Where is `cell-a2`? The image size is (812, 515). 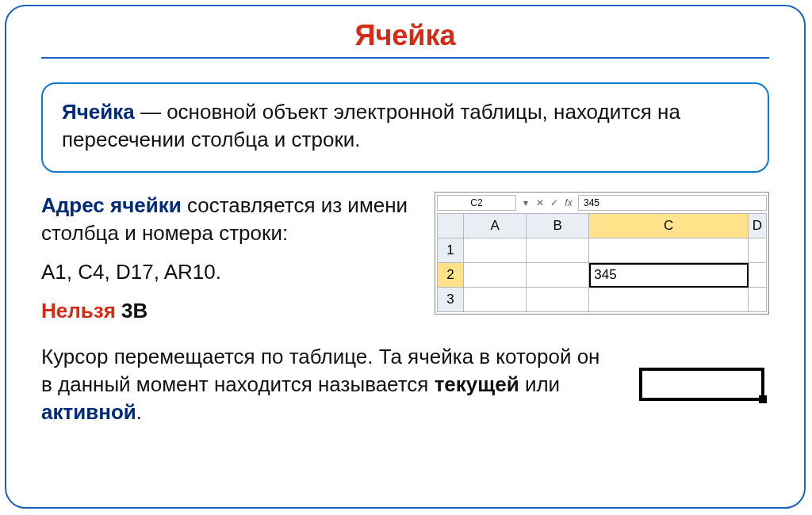 cell-a2 is located at coordinates (495, 276).